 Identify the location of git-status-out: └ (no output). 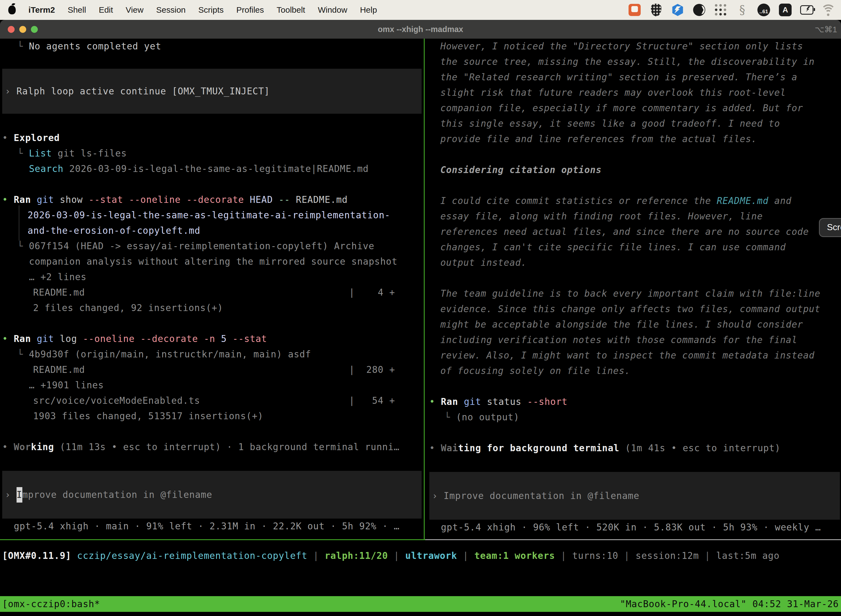
(634, 417).